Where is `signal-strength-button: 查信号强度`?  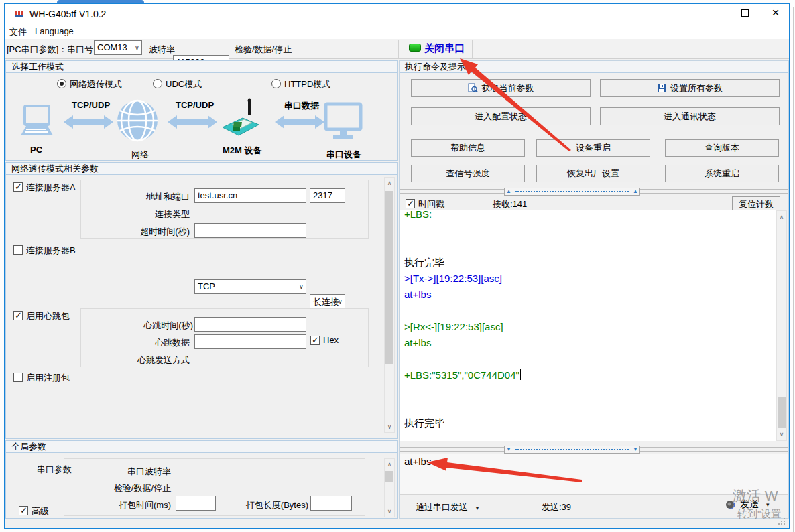 signal-strength-button: 查信号强度 is located at coordinates (468, 174).